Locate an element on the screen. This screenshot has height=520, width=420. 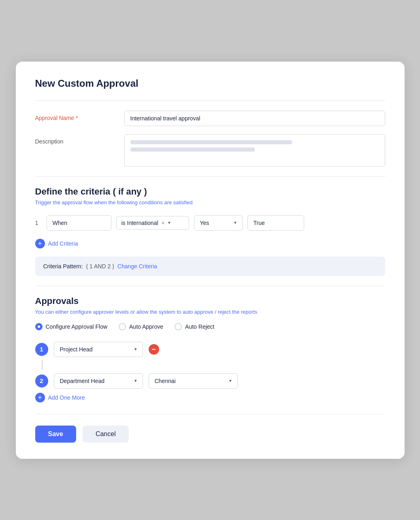
save-button: Save is located at coordinates (56, 434).